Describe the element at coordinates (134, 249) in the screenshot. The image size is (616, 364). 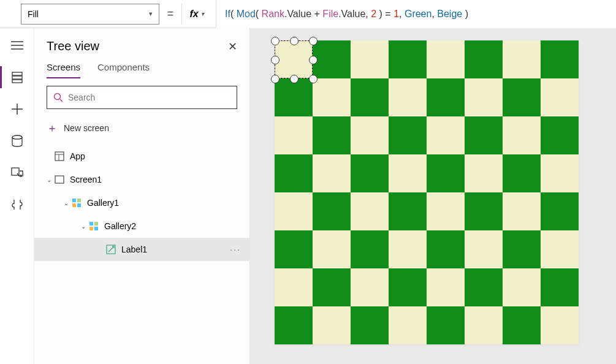
I see `tree-item-label: Label1` at that location.